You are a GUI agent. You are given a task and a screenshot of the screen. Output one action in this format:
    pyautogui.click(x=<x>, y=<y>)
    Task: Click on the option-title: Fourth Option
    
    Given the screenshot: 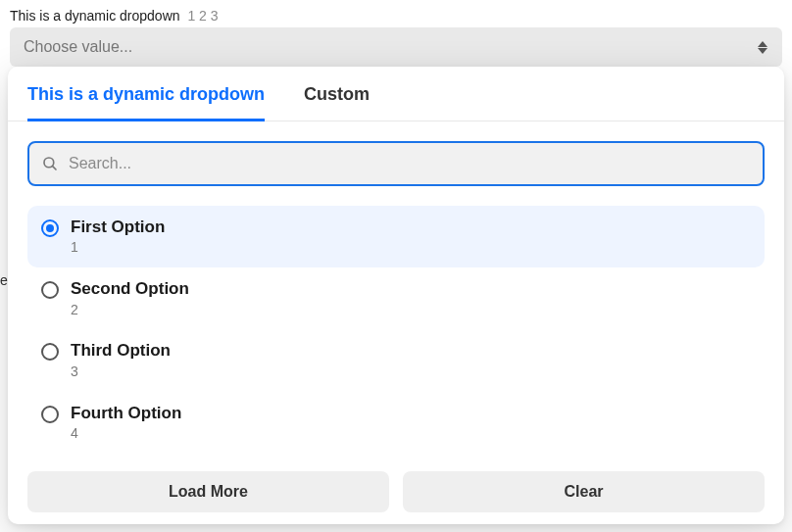 What is the action you would take?
    pyautogui.click(x=125, y=413)
    